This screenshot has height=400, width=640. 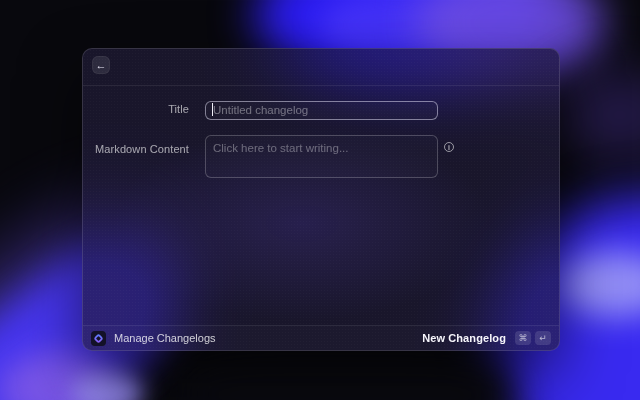 I want to click on wallpaper-shape-violet-bottom-left, so click(x=58, y=376).